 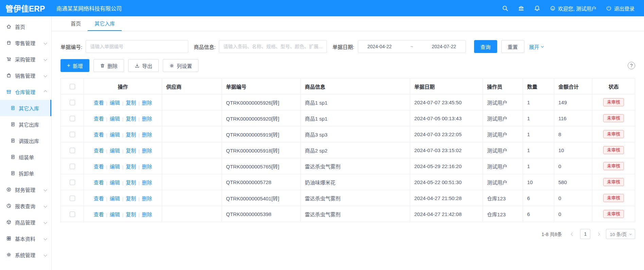 What do you see at coordinates (26, 141) in the screenshot?
I see `sidebar-item-transfer-outbound: 调拨出库` at bounding box center [26, 141].